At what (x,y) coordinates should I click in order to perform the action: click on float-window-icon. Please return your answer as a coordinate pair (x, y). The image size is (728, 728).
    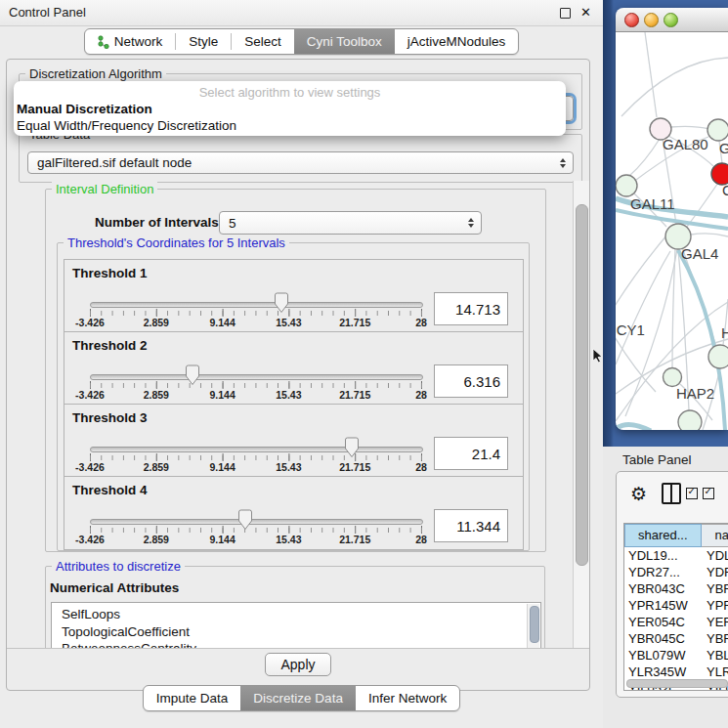
    Looking at the image, I should click on (565, 14).